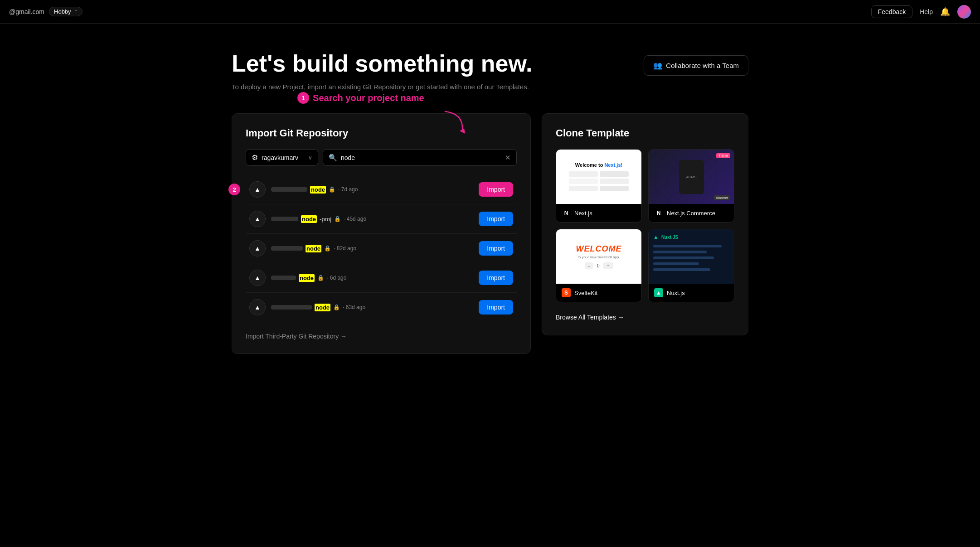  What do you see at coordinates (583, 213) in the screenshot?
I see `template-name-nextjs: Next.js` at bounding box center [583, 213].